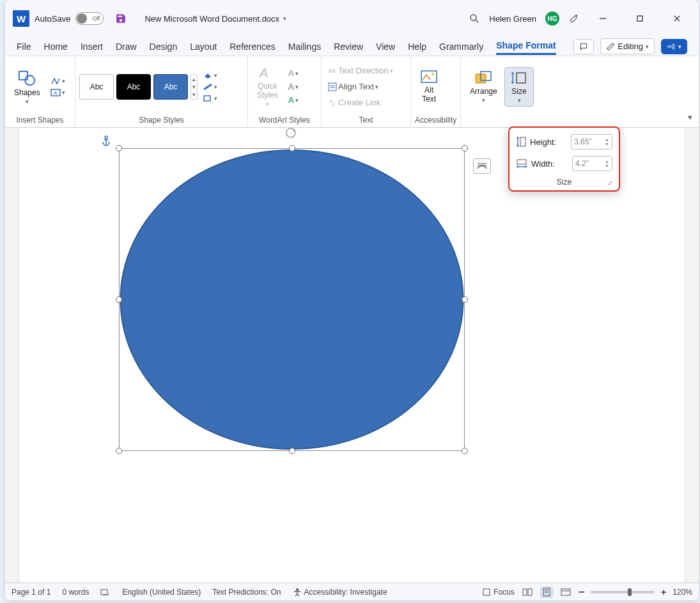 The width and height of the screenshot is (700, 603). What do you see at coordinates (519, 87) in the screenshot?
I see `size-button: Size ▾` at bounding box center [519, 87].